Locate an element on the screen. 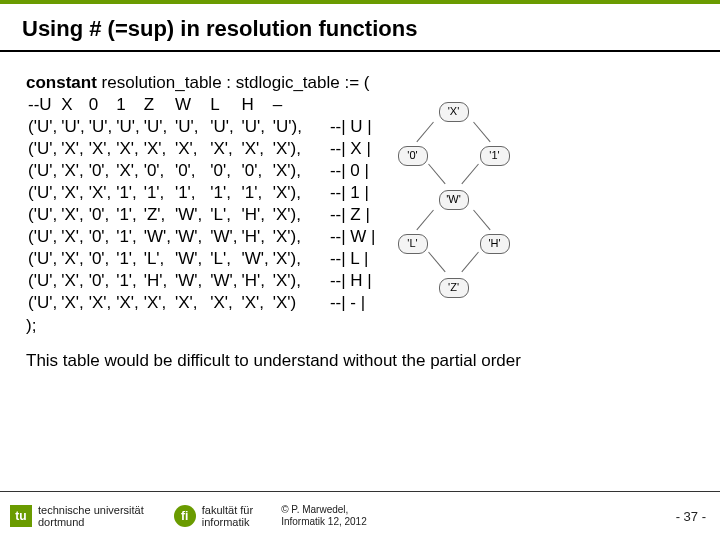 Image resolution: width=720 pixels, height=540 pixels. page-title: Using # (=sup) in resolution functions is located at coordinates (360, 30).